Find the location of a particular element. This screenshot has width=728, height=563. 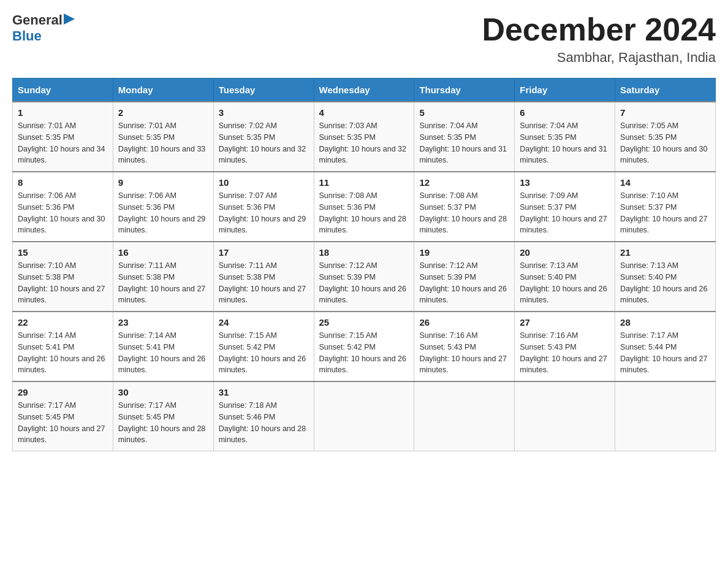

calendar-cell: 17 Sunrise: 7:11 AM Sunset: 5:38 PM Dayl… is located at coordinates (264, 277).